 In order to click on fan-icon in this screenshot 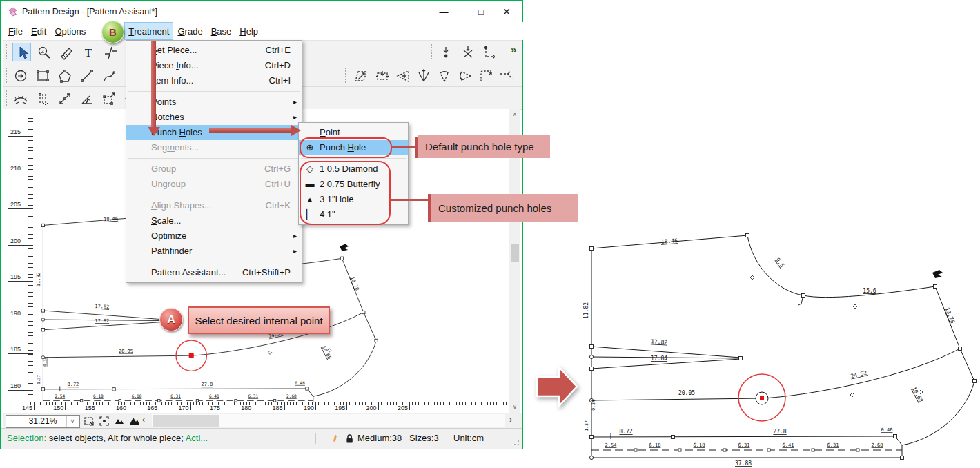, I will do `click(424, 76)`.